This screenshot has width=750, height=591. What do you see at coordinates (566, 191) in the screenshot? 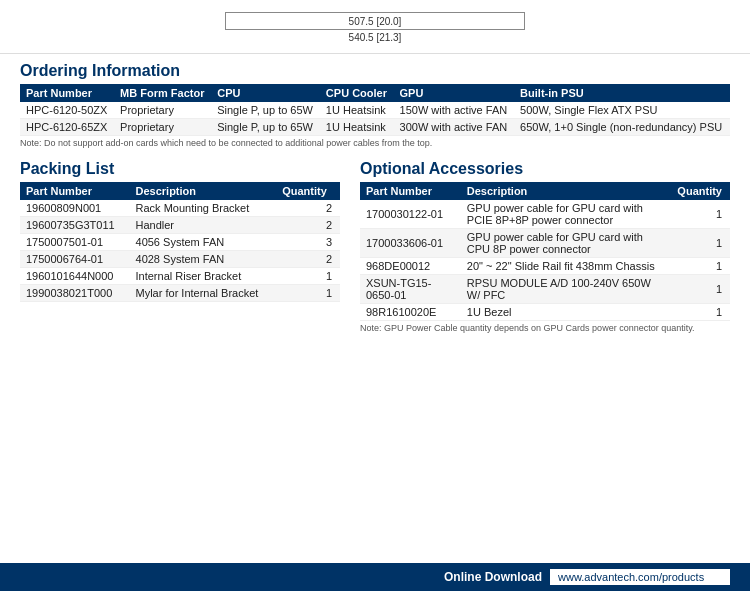
I see `acc-col-desc: Description` at bounding box center [566, 191].